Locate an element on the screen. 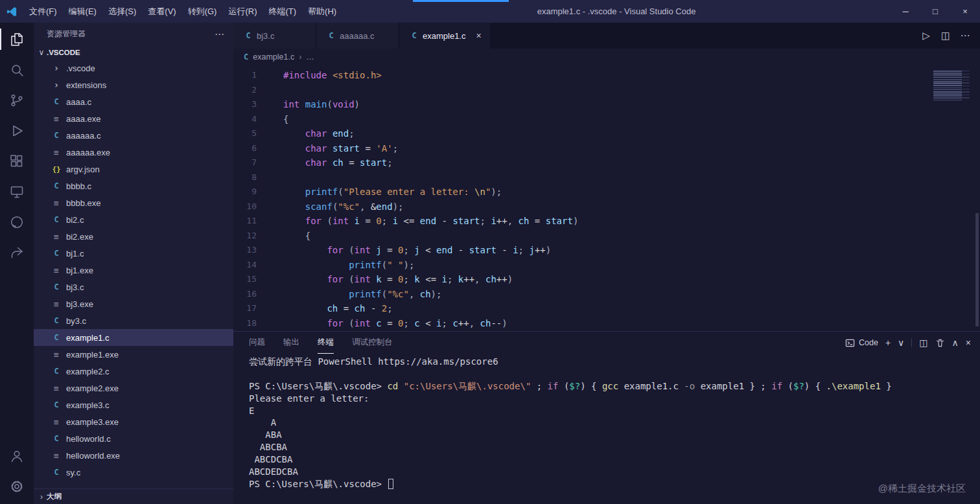  tab-example1.c: Cexample1.c× is located at coordinates (445, 36).